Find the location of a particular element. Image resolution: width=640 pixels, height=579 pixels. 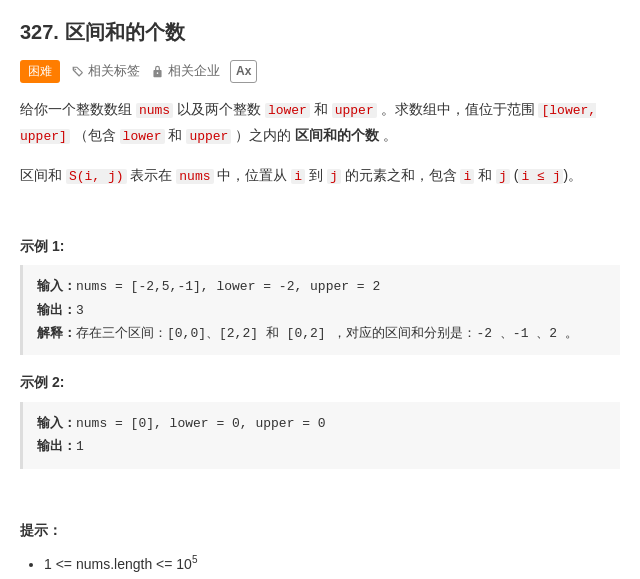

code-sij: S(i, j) is located at coordinates (96, 176).